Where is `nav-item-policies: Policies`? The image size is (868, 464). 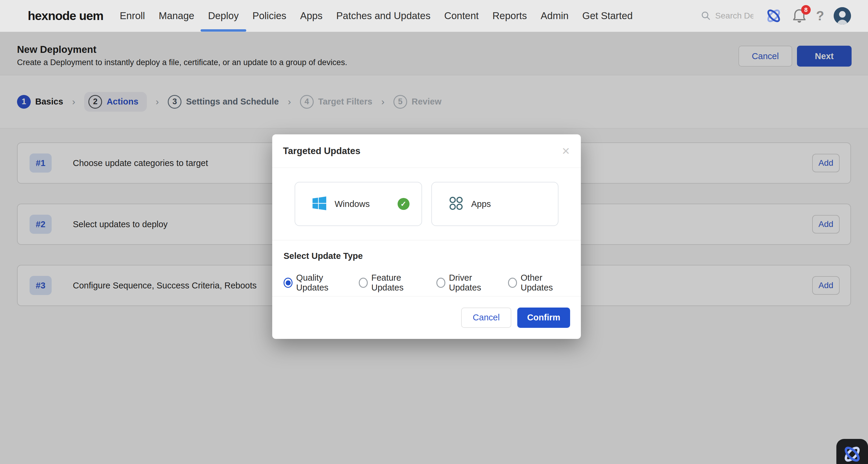 nav-item-policies: Policies is located at coordinates (270, 16).